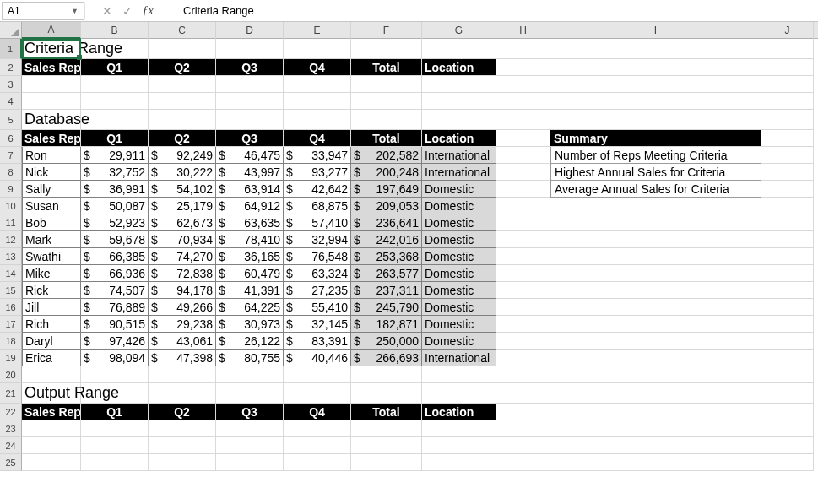  What do you see at coordinates (11, 429) in the screenshot?
I see `row-header-23: 23` at bounding box center [11, 429].